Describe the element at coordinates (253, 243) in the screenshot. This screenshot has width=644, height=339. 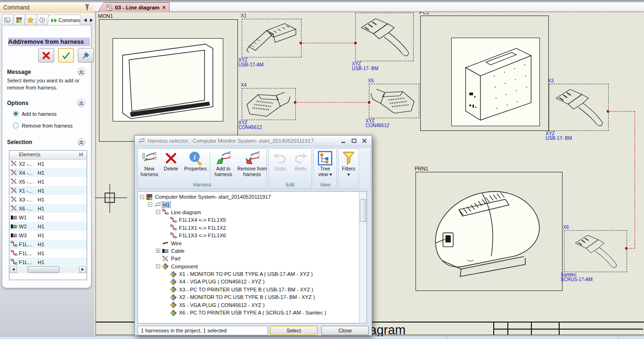
I see `tree-item: Wire` at that location.